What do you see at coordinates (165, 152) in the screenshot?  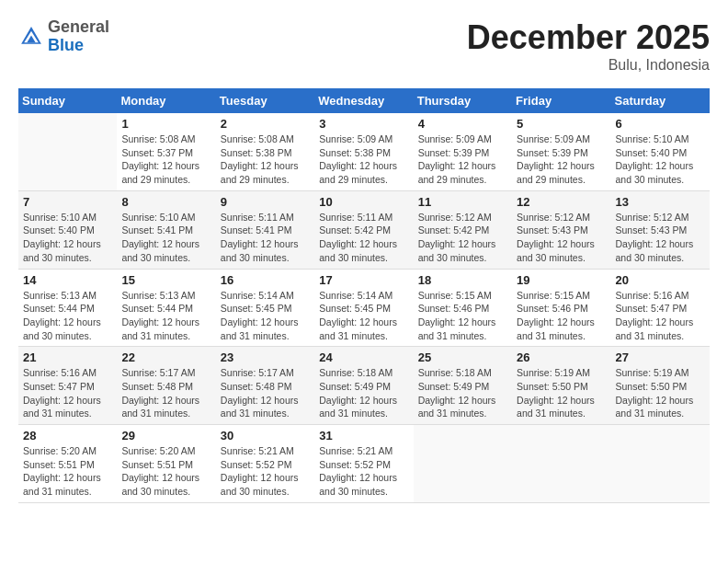 I see `calendar-cell: 1Sunrise: 5:08 AM Sunset: 5:37 PM Daylig…` at bounding box center [165, 152].